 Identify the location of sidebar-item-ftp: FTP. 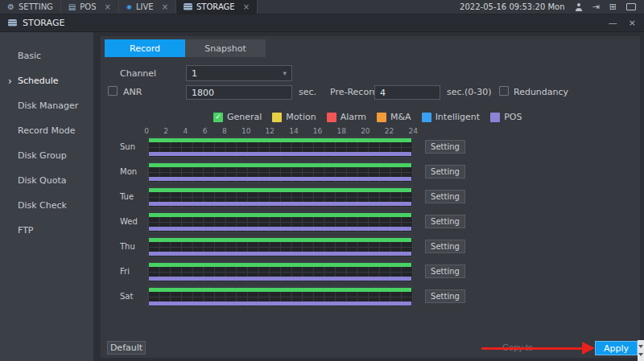
(47, 230).